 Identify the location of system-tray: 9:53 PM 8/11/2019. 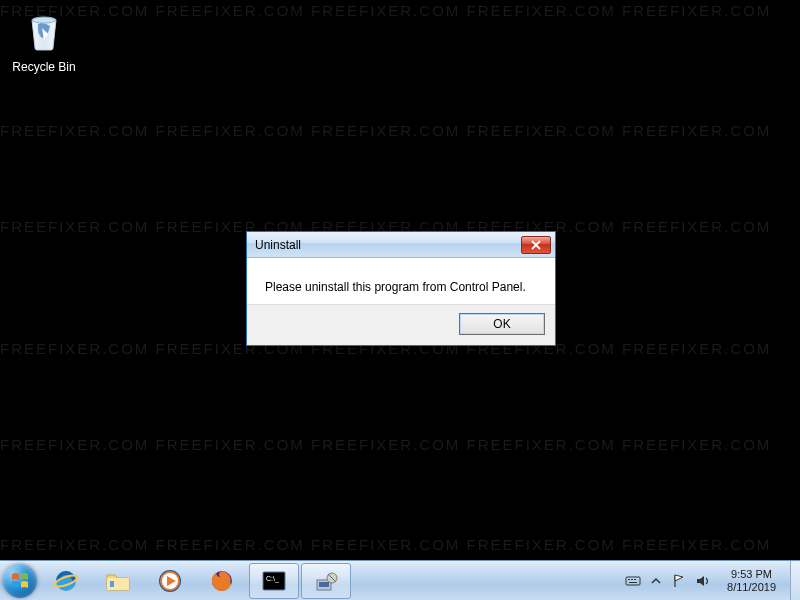
(702, 580).